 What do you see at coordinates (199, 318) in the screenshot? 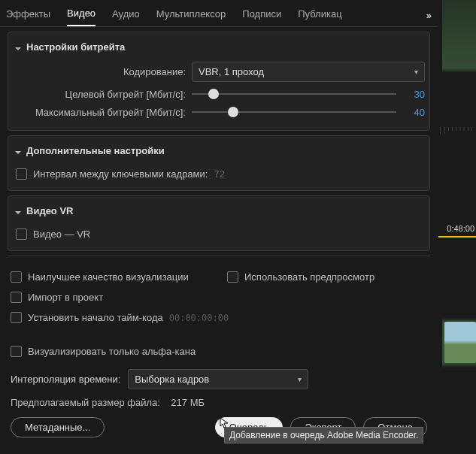
I see `timecode-value: 00:00:00:00` at bounding box center [199, 318].